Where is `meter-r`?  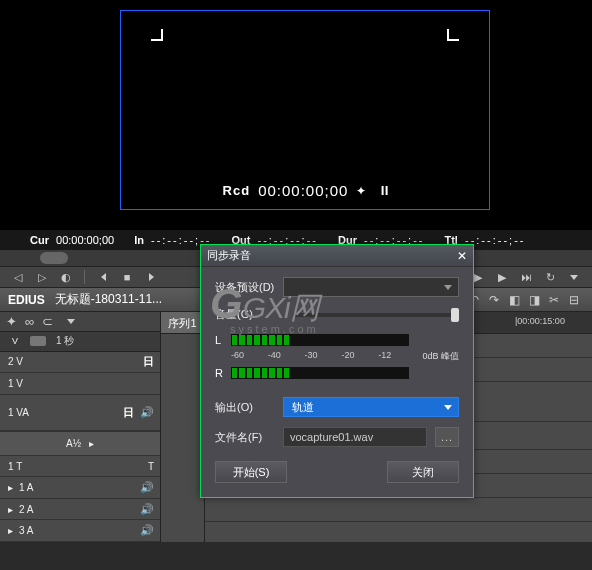 meter-r is located at coordinates (320, 373).